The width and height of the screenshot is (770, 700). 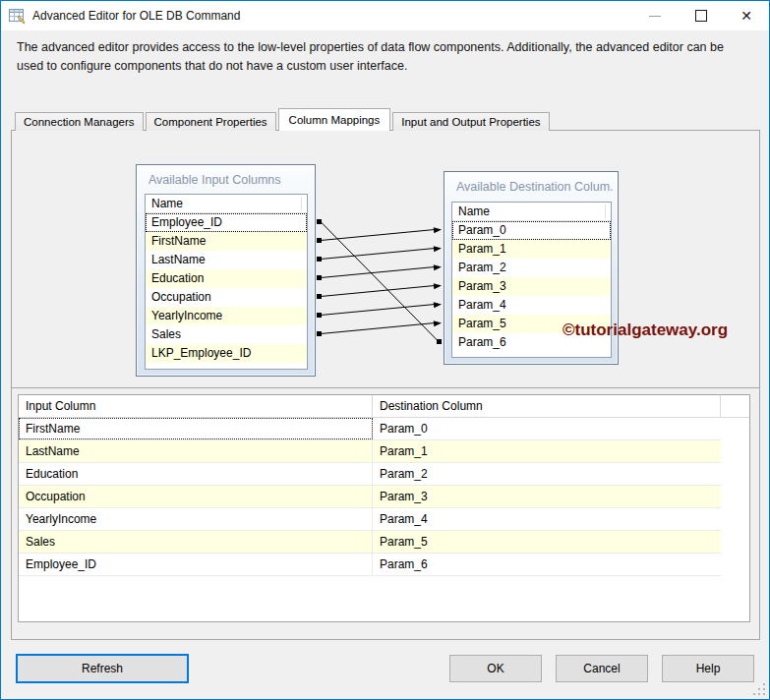 What do you see at coordinates (531, 230) in the screenshot?
I see `list-item: Param_0` at bounding box center [531, 230].